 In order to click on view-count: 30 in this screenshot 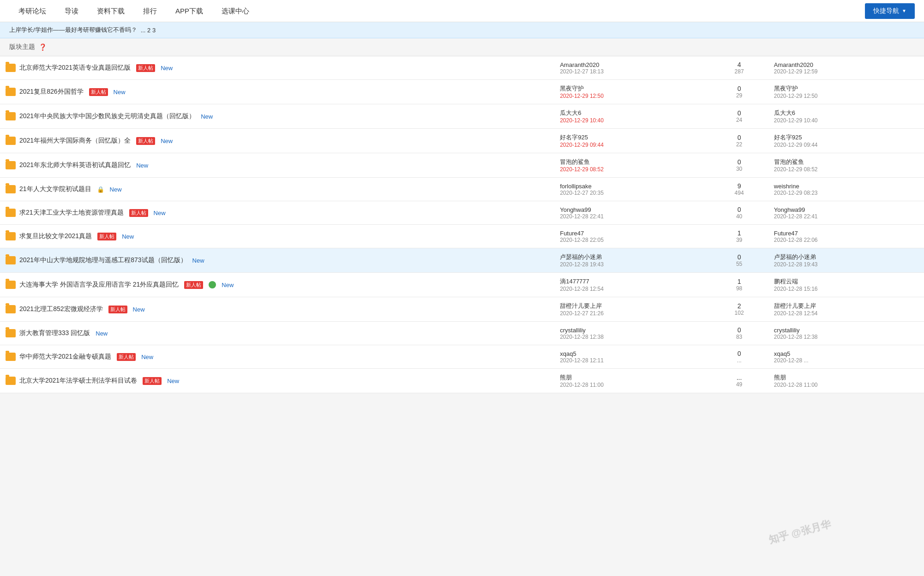, I will do `click(739, 169)`.